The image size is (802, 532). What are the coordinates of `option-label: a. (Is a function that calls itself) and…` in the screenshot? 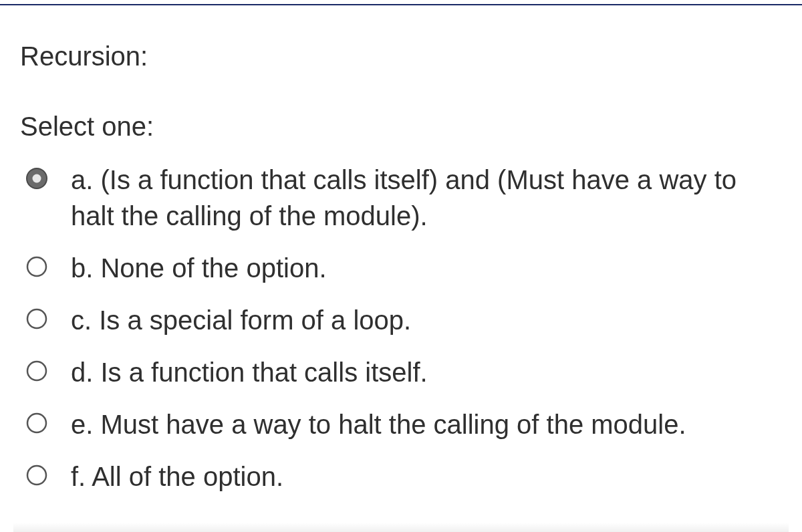 It's located at (426, 198).